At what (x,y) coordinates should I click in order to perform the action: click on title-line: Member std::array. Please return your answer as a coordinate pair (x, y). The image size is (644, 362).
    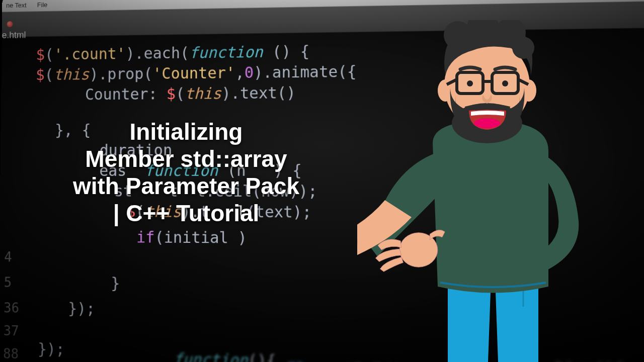
    Looking at the image, I should click on (186, 159).